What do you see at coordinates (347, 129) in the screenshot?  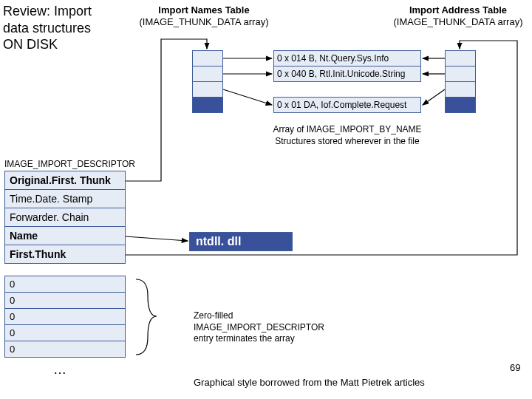 I see `ibn-caption-l1: Array of IMAGE_IMPORT_BY_NAME` at bounding box center [347, 129].